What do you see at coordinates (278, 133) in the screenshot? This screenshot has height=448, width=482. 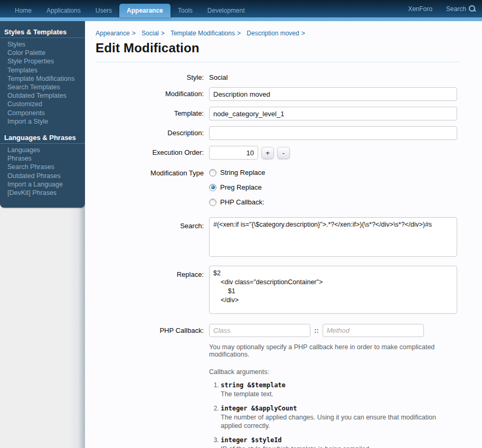 I see `description-row: Description:` at bounding box center [278, 133].